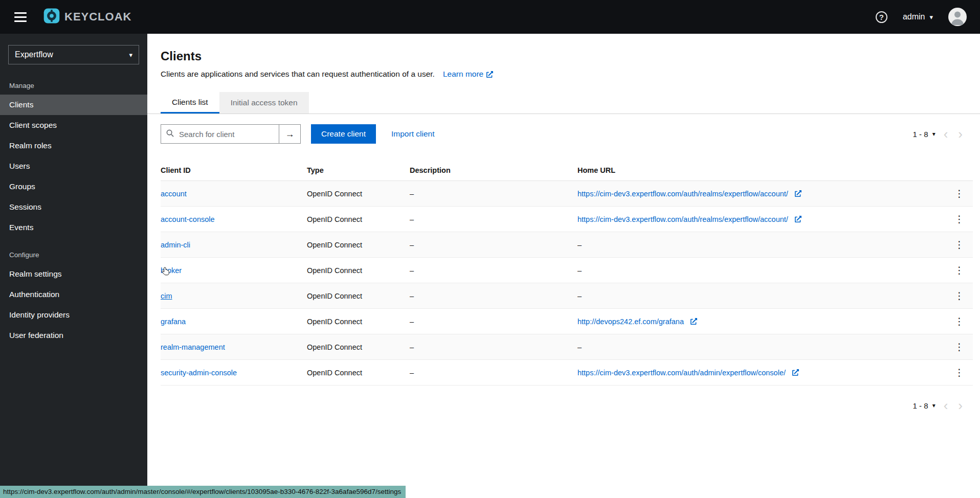  What do you see at coordinates (290, 134) in the screenshot?
I see `search-submit-button: →` at bounding box center [290, 134].